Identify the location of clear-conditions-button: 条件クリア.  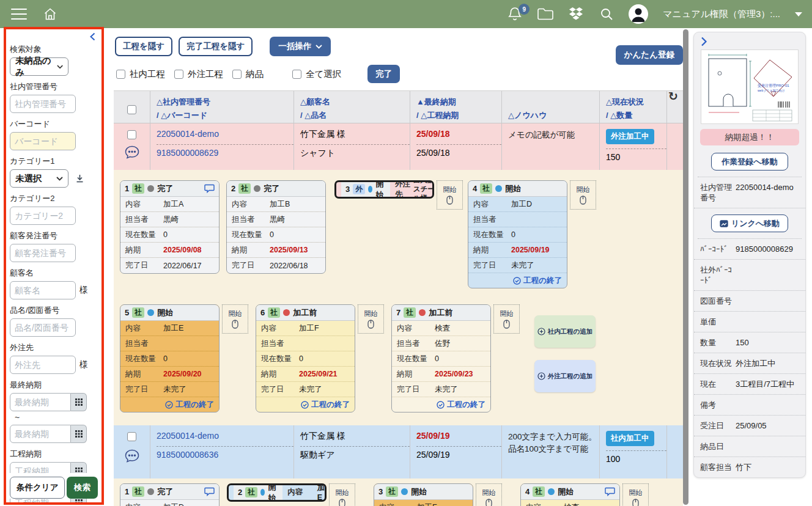
(37, 488).